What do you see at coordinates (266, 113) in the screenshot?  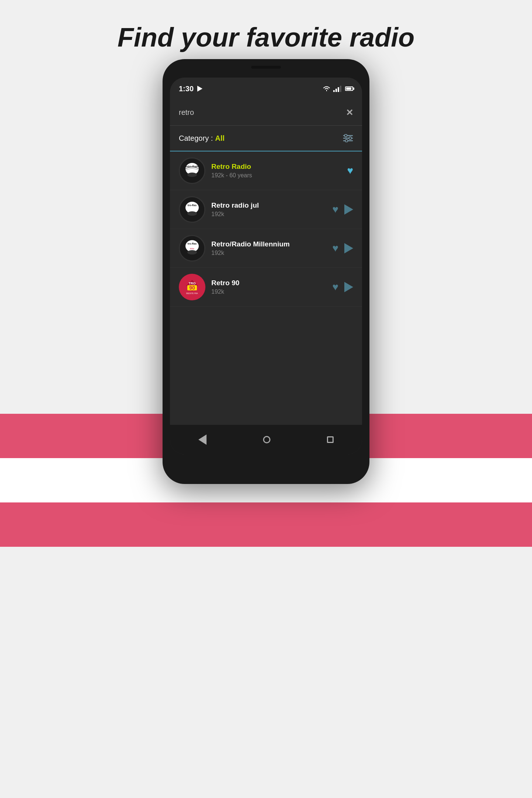 I see `search-bar: retro ✕` at bounding box center [266, 113].